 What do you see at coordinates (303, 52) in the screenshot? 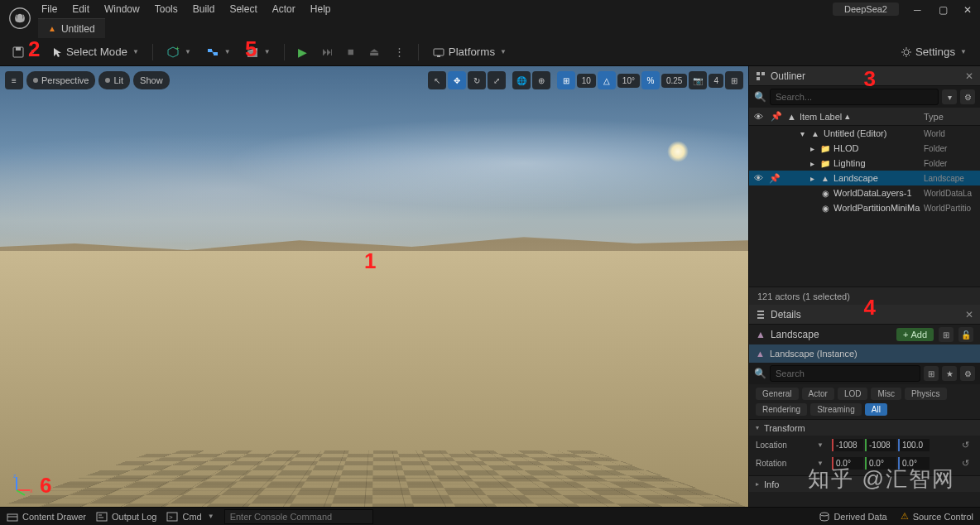
I see `play-button: ▶` at bounding box center [303, 52].